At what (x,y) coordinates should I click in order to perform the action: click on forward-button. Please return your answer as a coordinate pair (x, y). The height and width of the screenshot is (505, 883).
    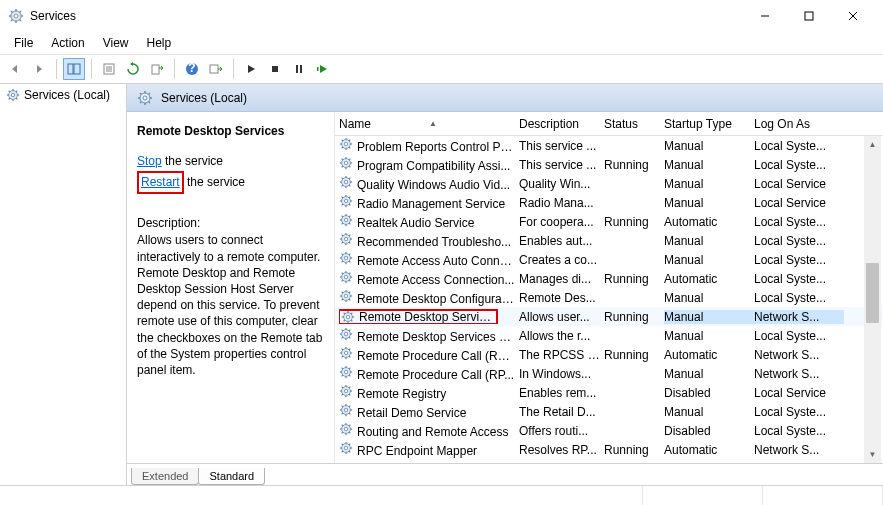
    Looking at the image, I should click on (39, 69).